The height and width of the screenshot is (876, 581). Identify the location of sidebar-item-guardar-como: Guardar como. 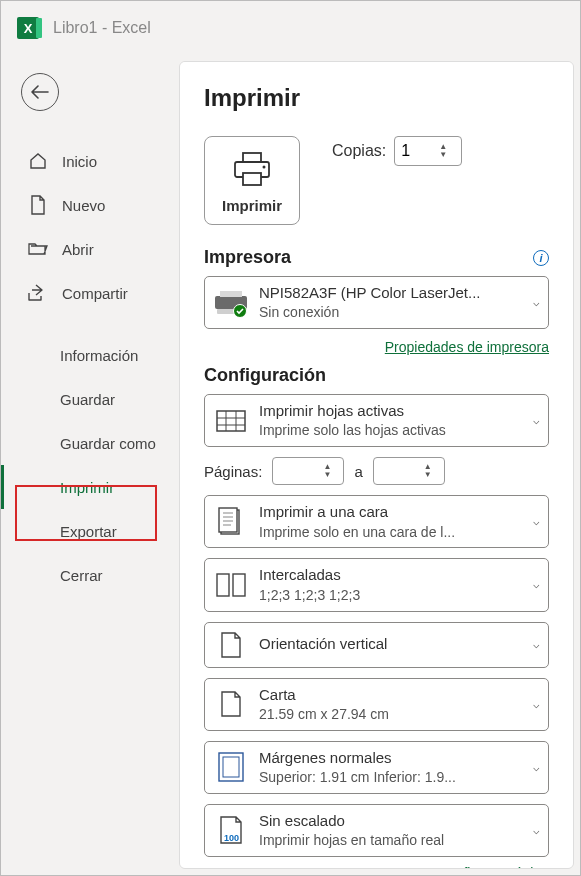
(90, 443).